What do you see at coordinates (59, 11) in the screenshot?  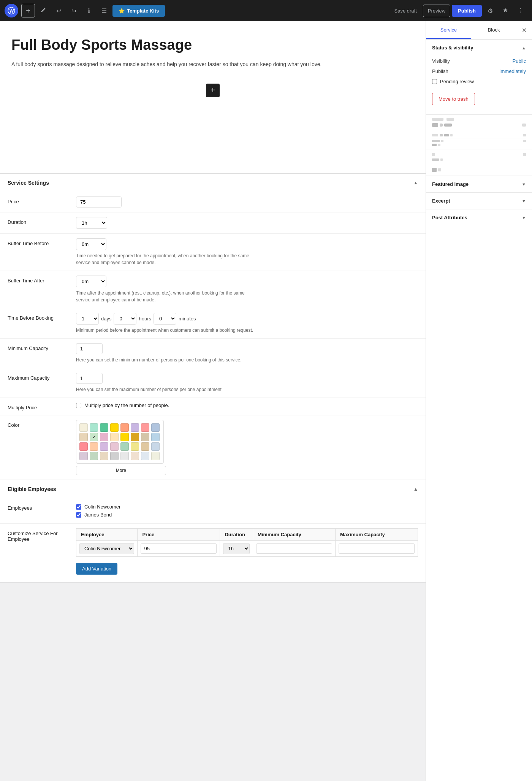 I see `undo-button: ↩` at bounding box center [59, 11].